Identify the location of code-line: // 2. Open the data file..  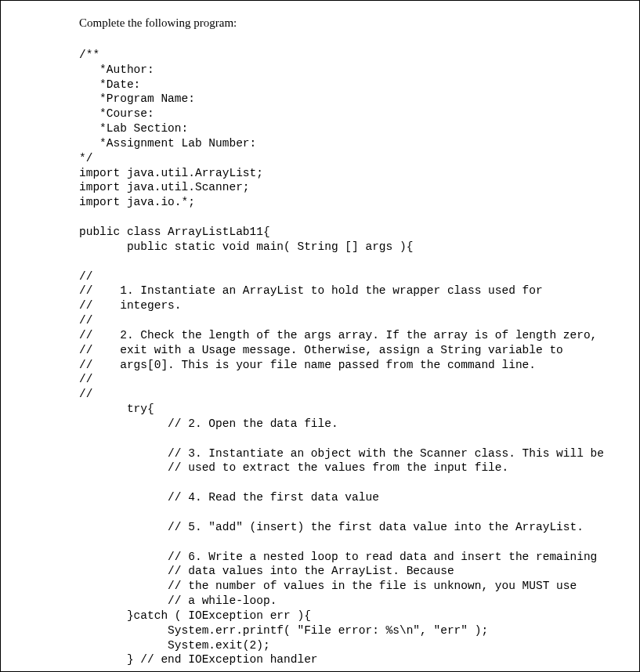
(208, 424).